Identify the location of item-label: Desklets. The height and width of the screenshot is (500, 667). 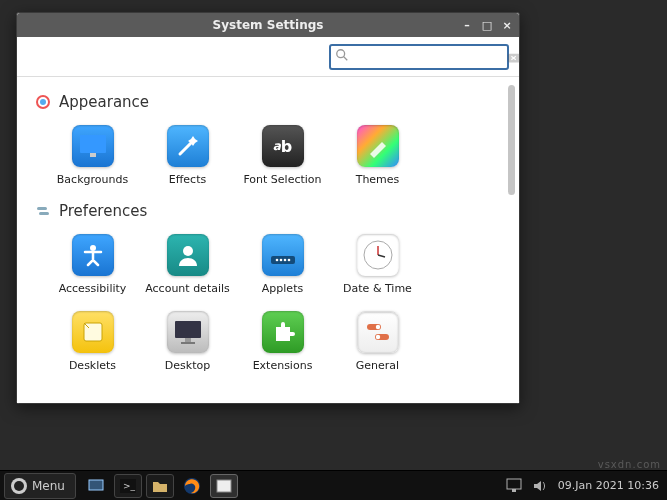
(92, 366).